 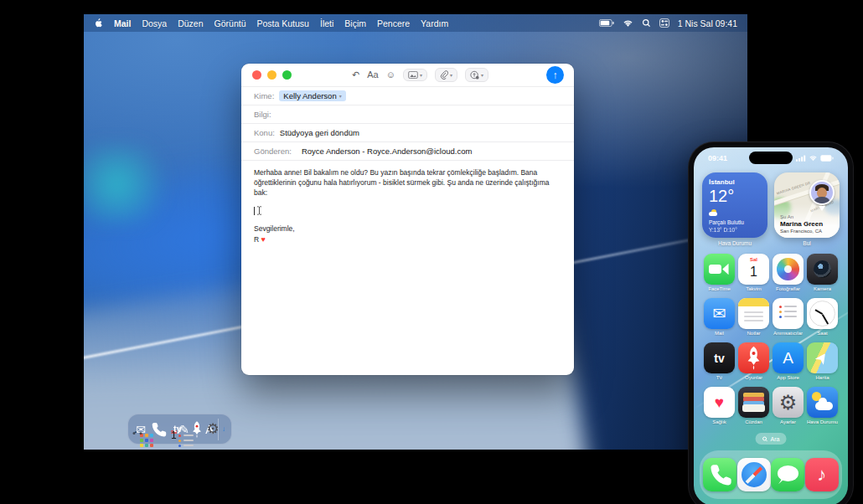 I want to click on menu-item-posta-kutusu: Posta Kutusu, so click(x=283, y=23).